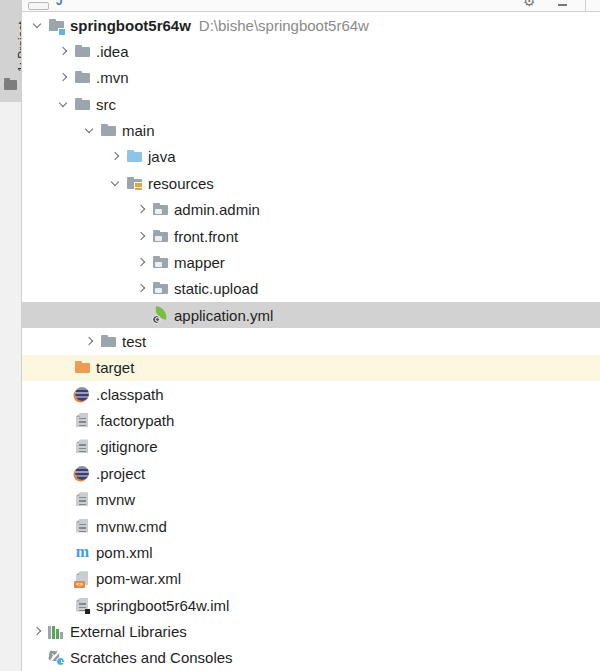 The height and width of the screenshot is (671, 600). What do you see at coordinates (311, 526) in the screenshot?
I see `tree-row-mvnw-cmd: mvnw.cmd` at bounding box center [311, 526].